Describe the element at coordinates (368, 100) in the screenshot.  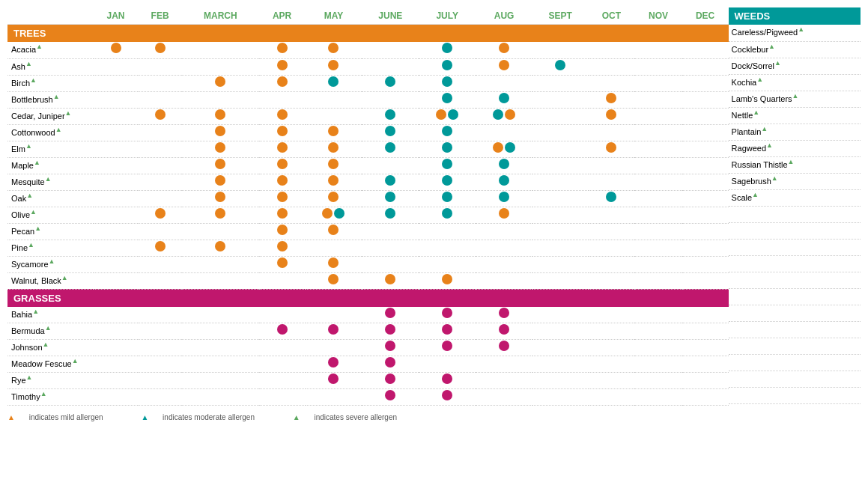
I see `data-row: Bottlebrush▲` at that location.